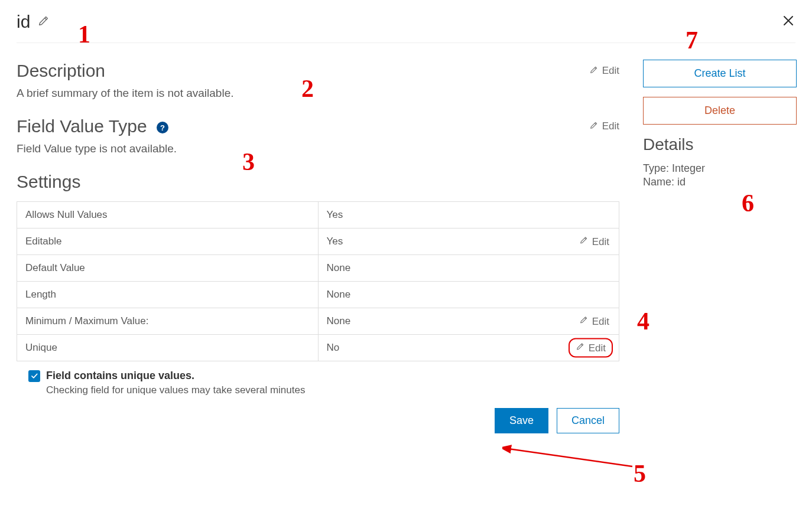 This screenshot has width=812, height=519. I want to click on row-editable: Editable Yes Edit, so click(318, 242).